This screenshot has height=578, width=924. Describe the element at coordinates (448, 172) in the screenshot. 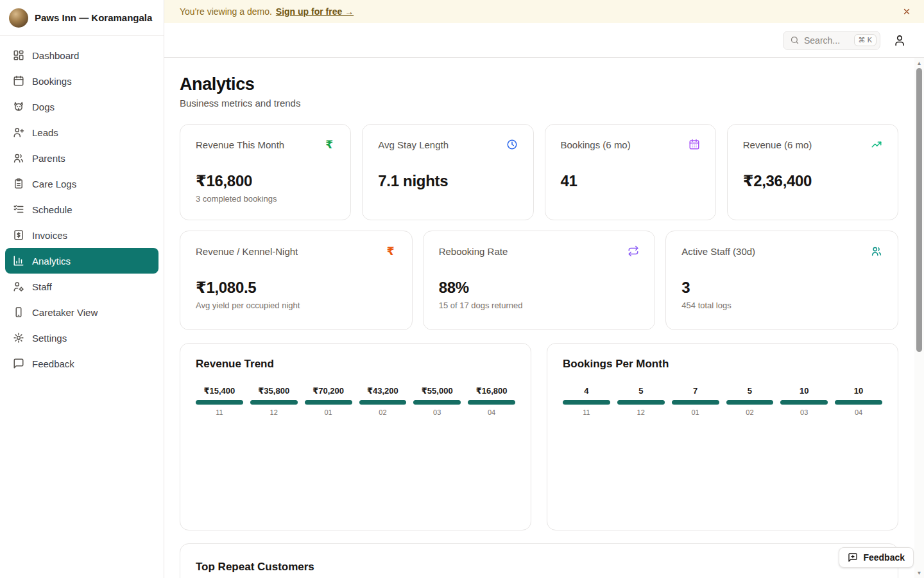

I see `stat-card-avg-stay-length: Avg Stay Length 7.1 nights` at that location.